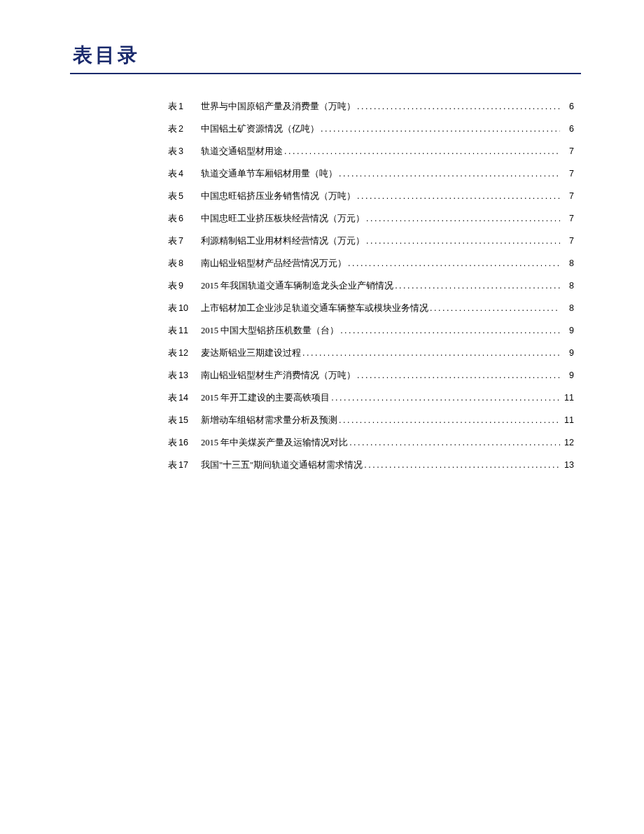 This screenshot has width=644, height=834. Describe the element at coordinates (315, 308) in the screenshot. I see `toc-entry-title: 上市铝材加工企业涉足轨道交通车辆整车或模块业务情况` at that location.